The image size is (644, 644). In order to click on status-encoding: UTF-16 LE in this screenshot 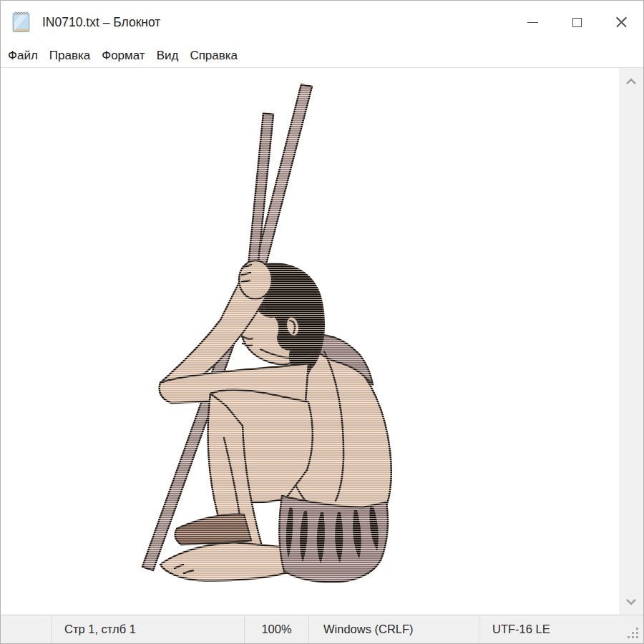, I will do `click(561, 630)`.